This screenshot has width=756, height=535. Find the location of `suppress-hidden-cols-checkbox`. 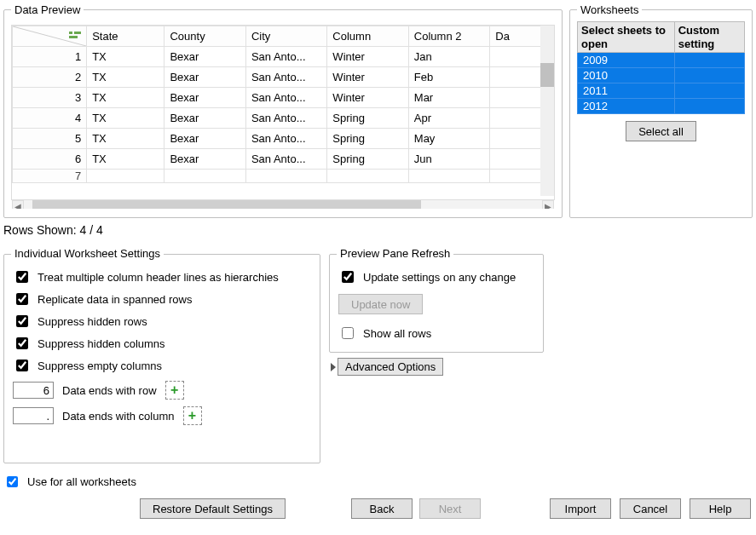

suppress-hidden-cols-checkbox is located at coordinates (22, 343).